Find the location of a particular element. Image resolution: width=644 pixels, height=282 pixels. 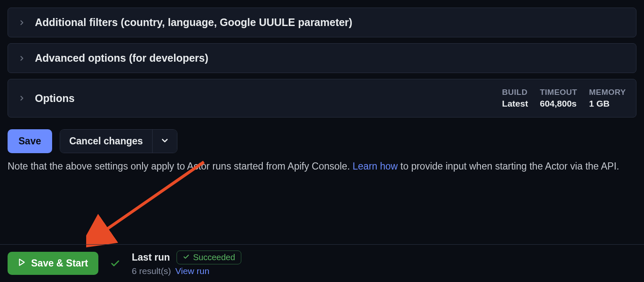

chevron-down-icon is located at coordinates (165, 141).